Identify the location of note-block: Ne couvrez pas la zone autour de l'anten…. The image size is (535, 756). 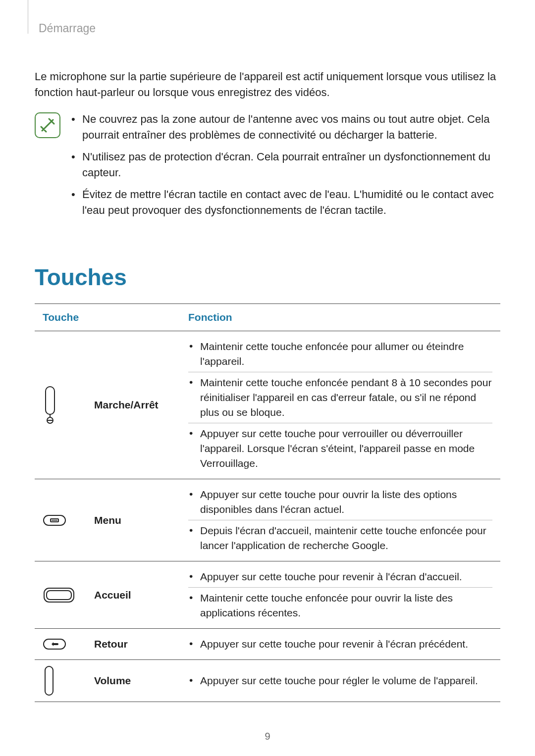
(268, 168).